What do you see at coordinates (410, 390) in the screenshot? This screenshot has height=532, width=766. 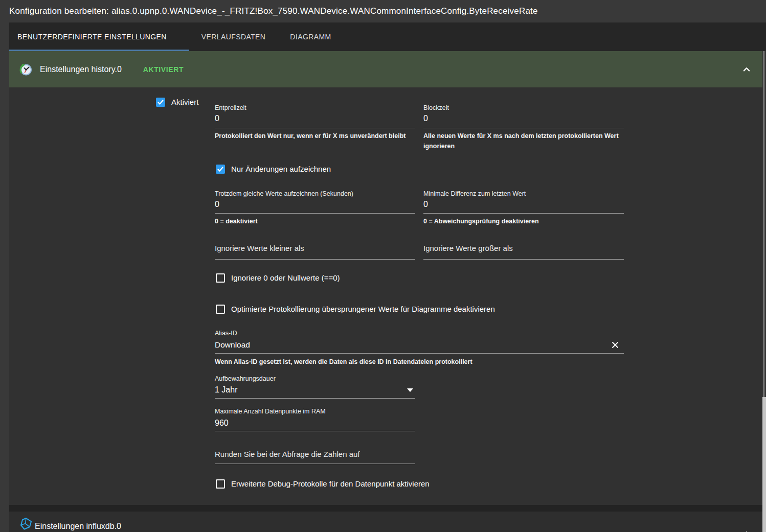 I see `dropdown-caret-icon` at bounding box center [410, 390].